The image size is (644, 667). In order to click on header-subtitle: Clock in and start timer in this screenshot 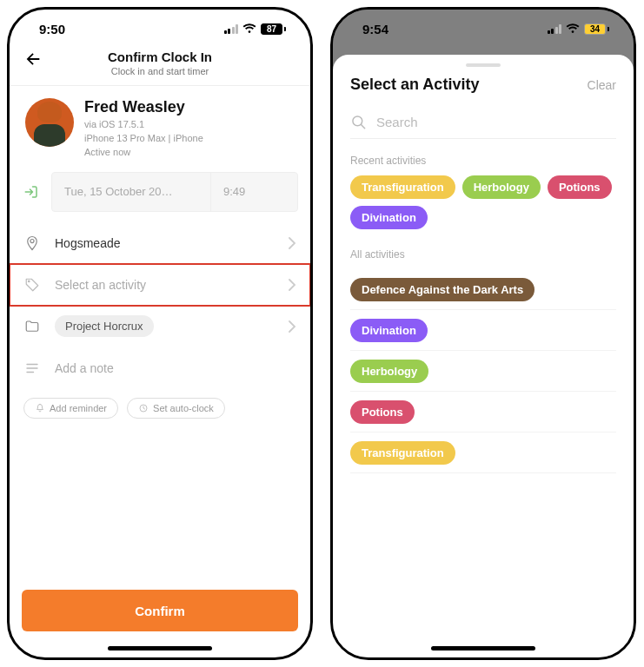, I will do `click(160, 71)`.